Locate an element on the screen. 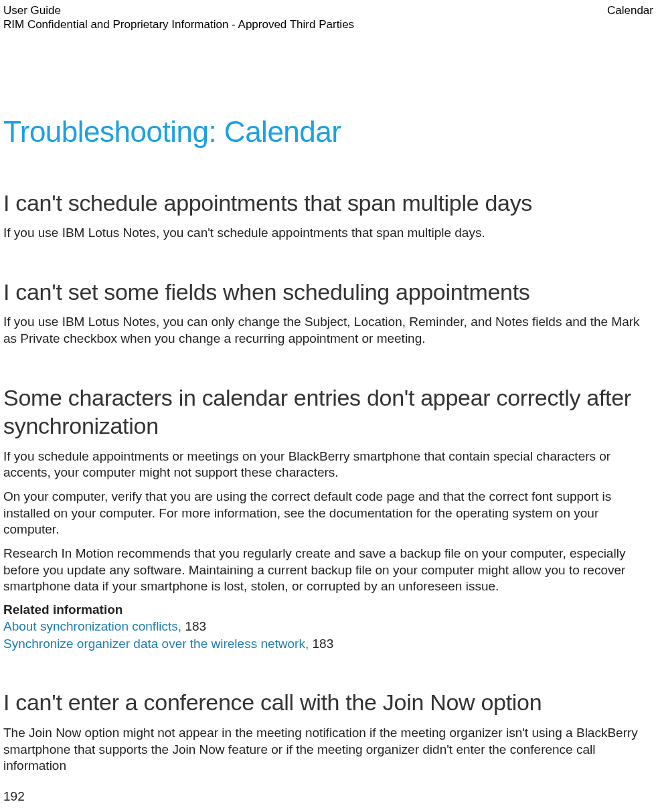  header-left-line2: RIM Confidential and Proprietary Informa… is located at coordinates (328, 24).